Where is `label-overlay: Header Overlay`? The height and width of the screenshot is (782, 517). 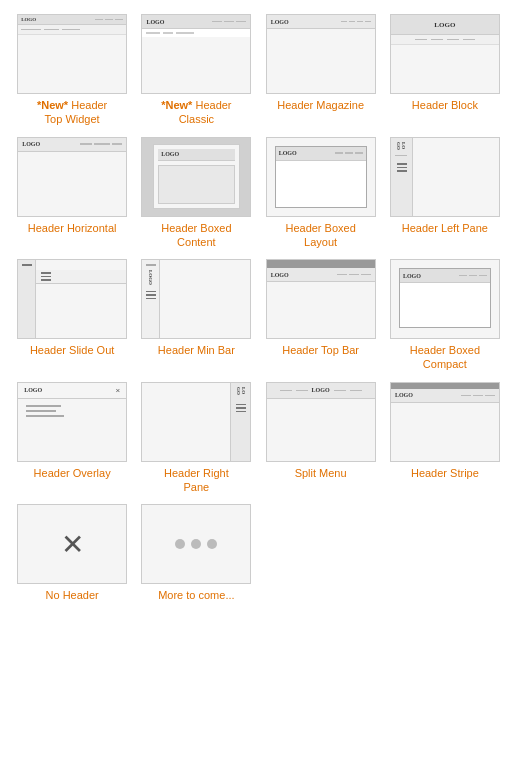 label-overlay: Header Overlay is located at coordinates (72, 473).